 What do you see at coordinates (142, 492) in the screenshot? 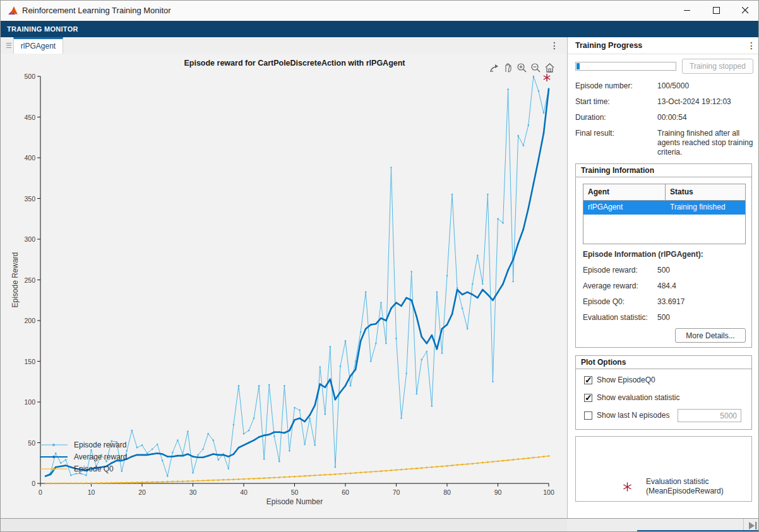
I see `svg-text: 20` at bounding box center [142, 492].